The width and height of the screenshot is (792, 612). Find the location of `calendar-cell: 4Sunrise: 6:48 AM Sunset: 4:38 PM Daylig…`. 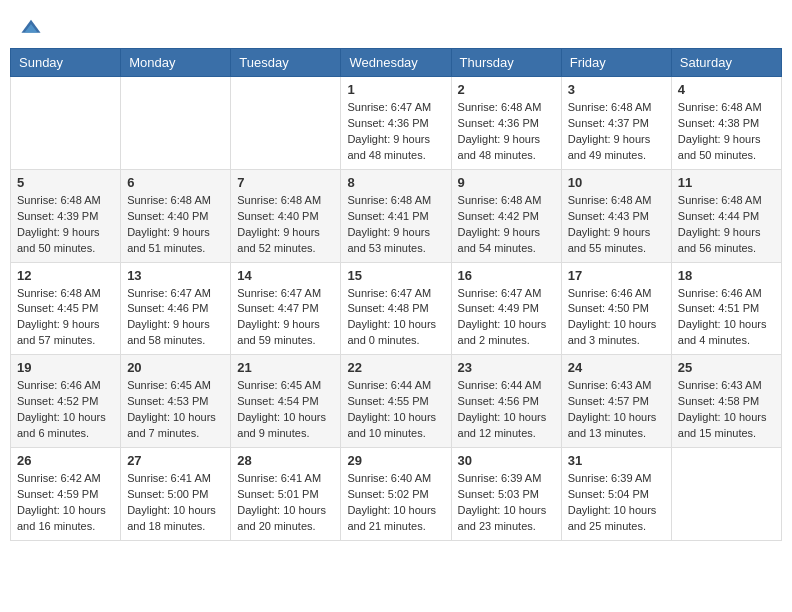

calendar-cell: 4Sunrise: 6:48 AM Sunset: 4:38 PM Daylig… is located at coordinates (726, 124).